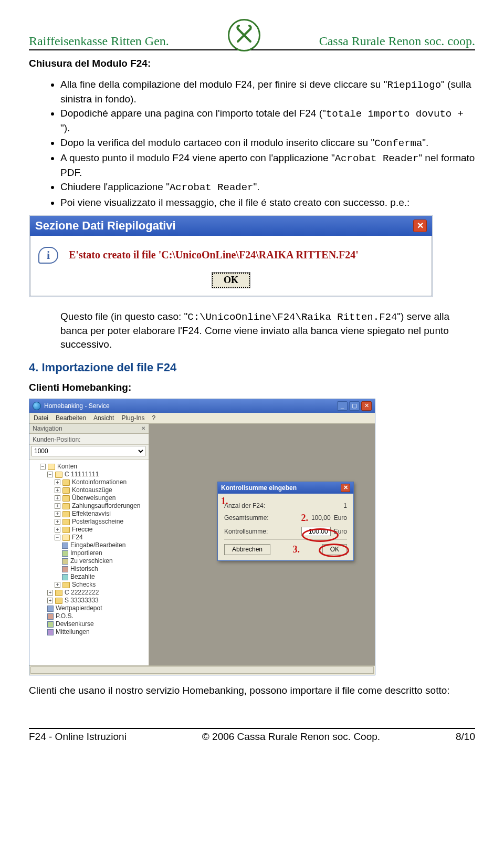  I want to click on menu-item: ?, so click(153, 418).